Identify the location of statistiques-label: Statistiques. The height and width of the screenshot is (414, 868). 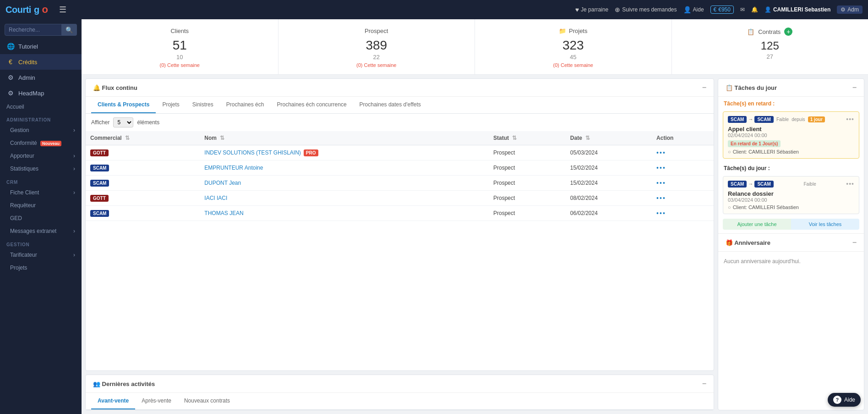
(24, 169).